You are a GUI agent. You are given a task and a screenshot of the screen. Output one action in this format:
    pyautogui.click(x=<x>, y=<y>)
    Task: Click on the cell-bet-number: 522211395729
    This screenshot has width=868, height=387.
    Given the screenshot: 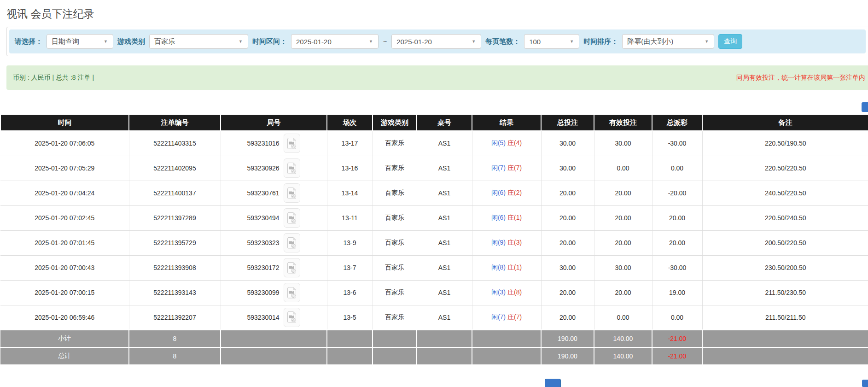 What is the action you would take?
    pyautogui.click(x=175, y=243)
    